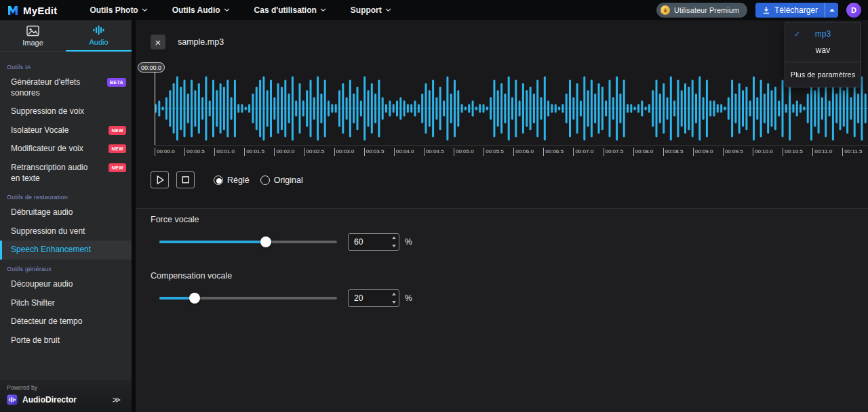  Describe the element at coordinates (434, 152) in the screenshot. I see `ruler-label: 00:04.5` at that location.